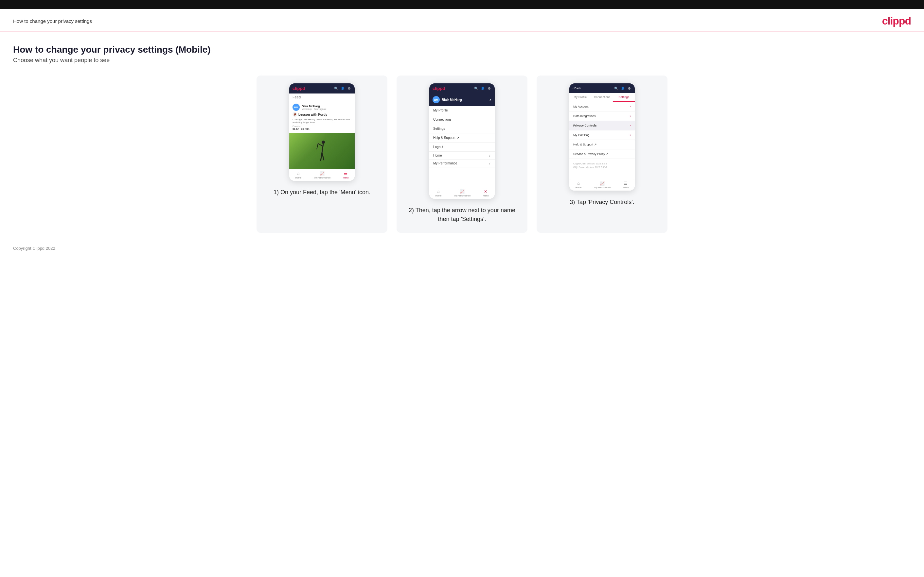 The width and height of the screenshot is (924, 577). What do you see at coordinates (603, 184) in the screenshot?
I see `performance-icon-3: 📈` at bounding box center [603, 184].